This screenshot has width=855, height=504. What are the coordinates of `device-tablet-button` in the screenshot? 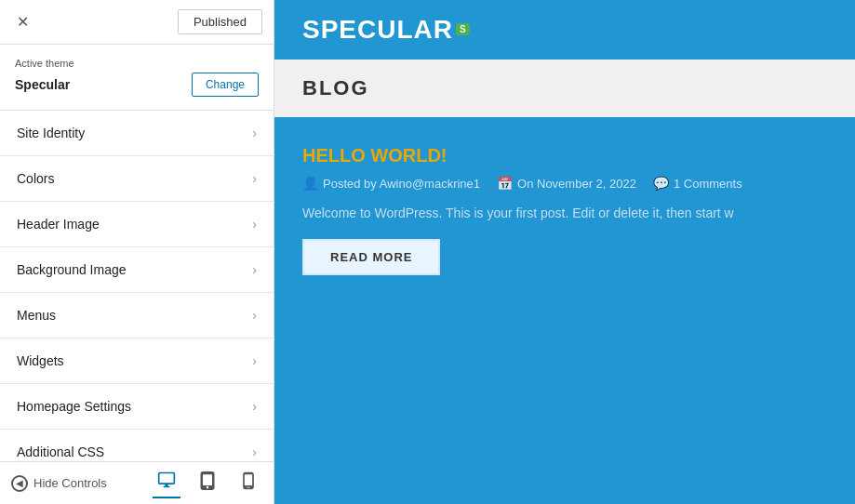 It's located at (207, 484).